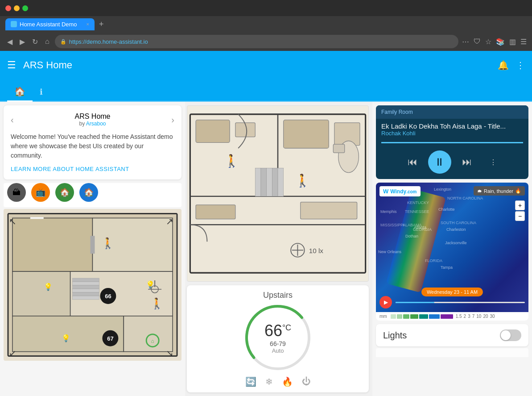 This screenshot has width=532, height=396. Describe the element at coordinates (65, 192) in the screenshot. I see `community-icon-2: 🏠` at that location.